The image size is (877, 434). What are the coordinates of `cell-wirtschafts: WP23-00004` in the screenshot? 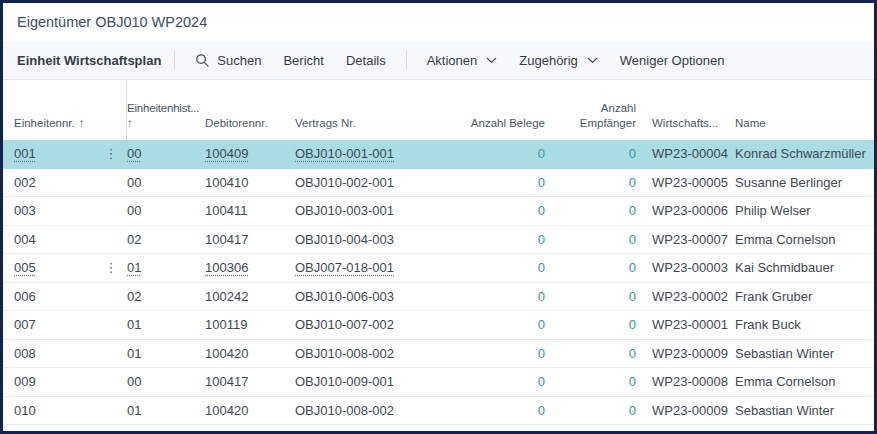 It's located at (687, 154).